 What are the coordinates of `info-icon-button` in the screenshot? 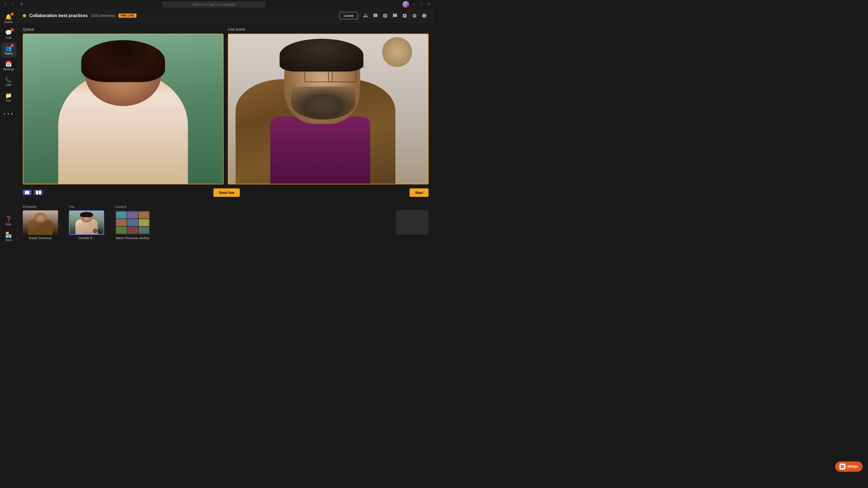 It's located at (424, 16).